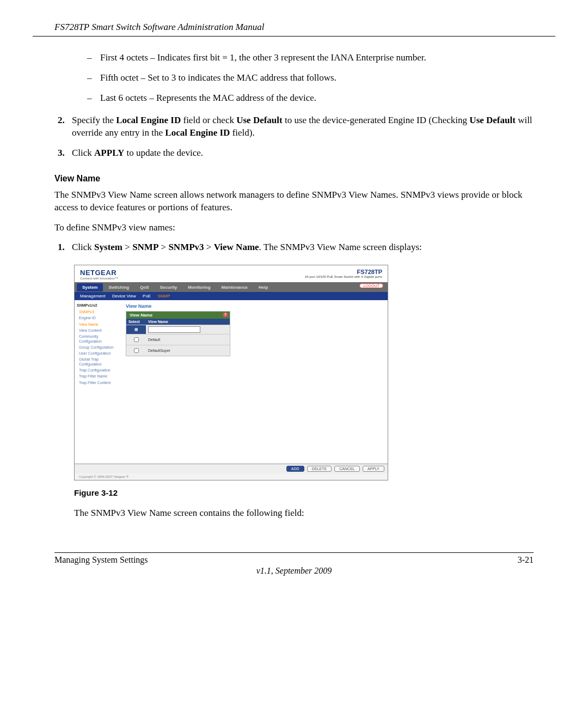  I want to click on panel-title: View Name, so click(255, 306).